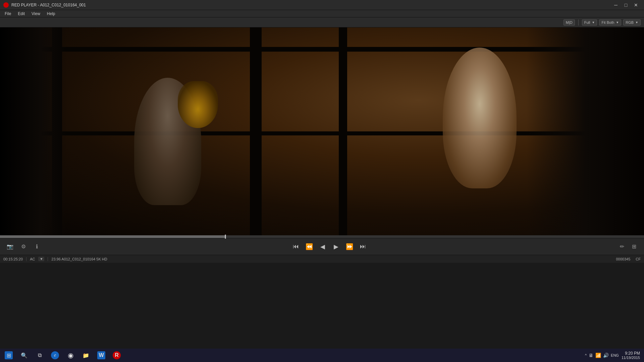  What do you see at coordinates (10, 247) in the screenshot?
I see `snapshot-button: 📷` at bounding box center [10, 247].